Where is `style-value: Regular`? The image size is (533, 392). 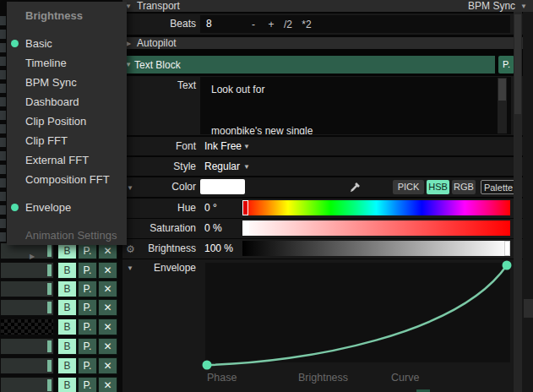 style-value: Regular is located at coordinates (222, 166).